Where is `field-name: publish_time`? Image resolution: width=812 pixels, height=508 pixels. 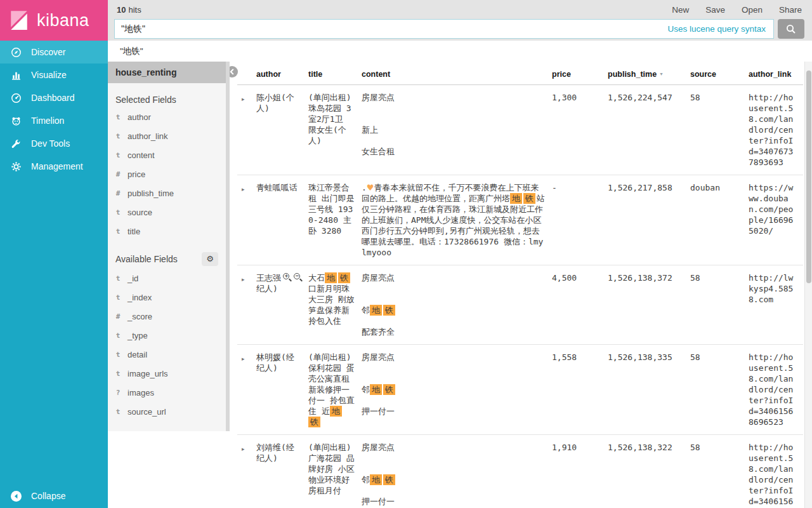
field-name: publish_time is located at coordinates (151, 193).